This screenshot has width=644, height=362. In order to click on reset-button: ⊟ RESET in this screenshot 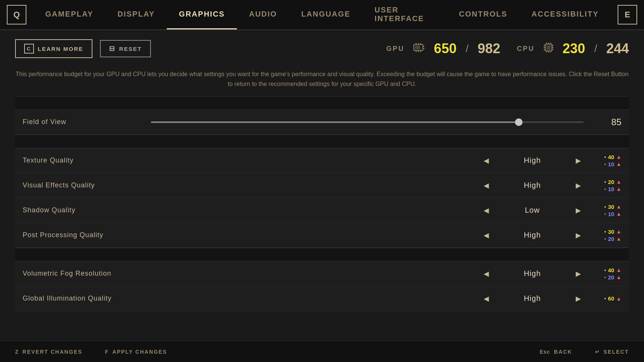, I will do `click(125, 49)`.